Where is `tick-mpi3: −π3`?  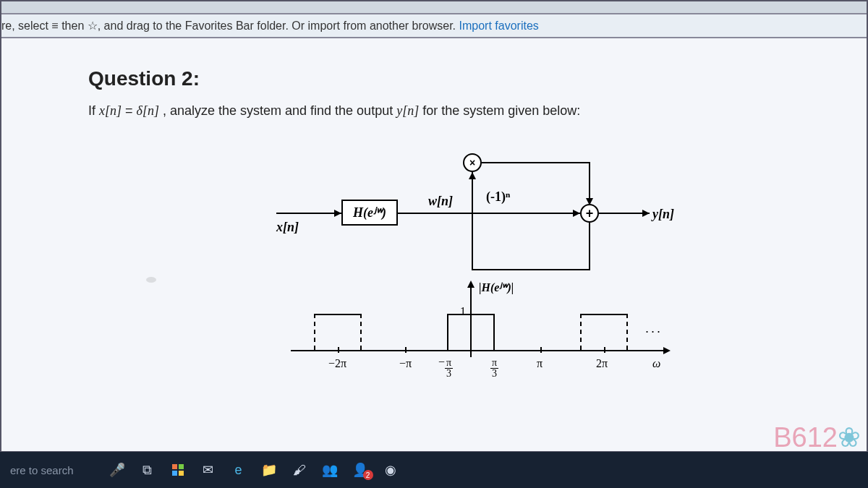 tick-mpi3: −π3 is located at coordinates (446, 367).